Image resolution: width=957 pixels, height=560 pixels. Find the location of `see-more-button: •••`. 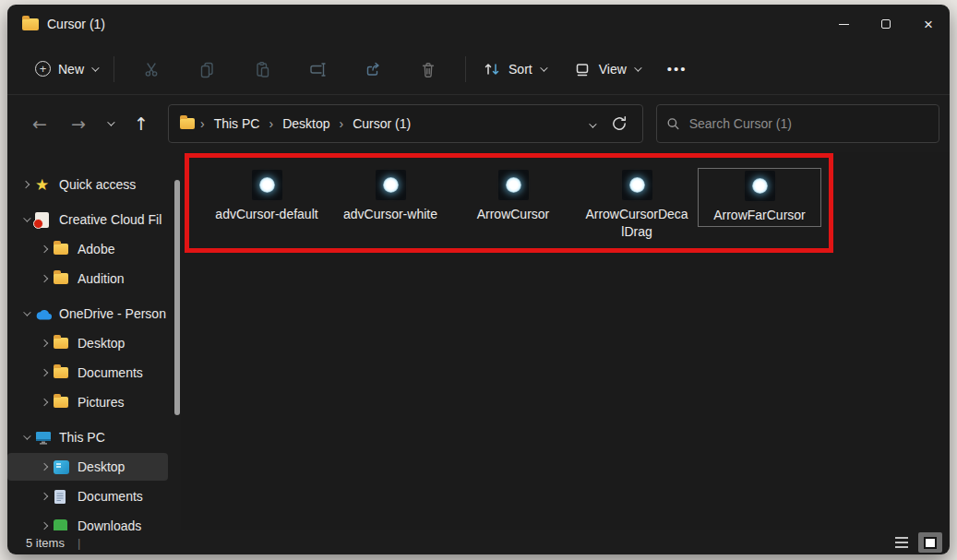

see-more-button: ••• is located at coordinates (677, 68).